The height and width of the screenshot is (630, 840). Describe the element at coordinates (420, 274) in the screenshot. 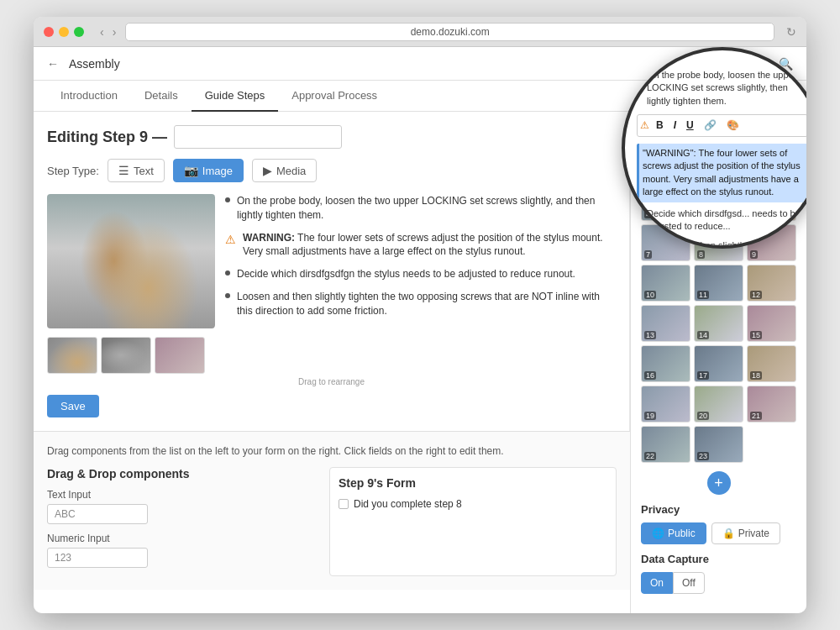

I see `instruction-item-2: Decide which dirsdfgsdfgn the stylus nee…` at that location.